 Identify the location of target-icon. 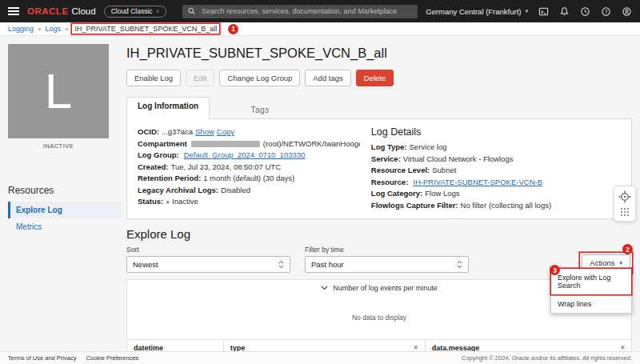
(625, 197).